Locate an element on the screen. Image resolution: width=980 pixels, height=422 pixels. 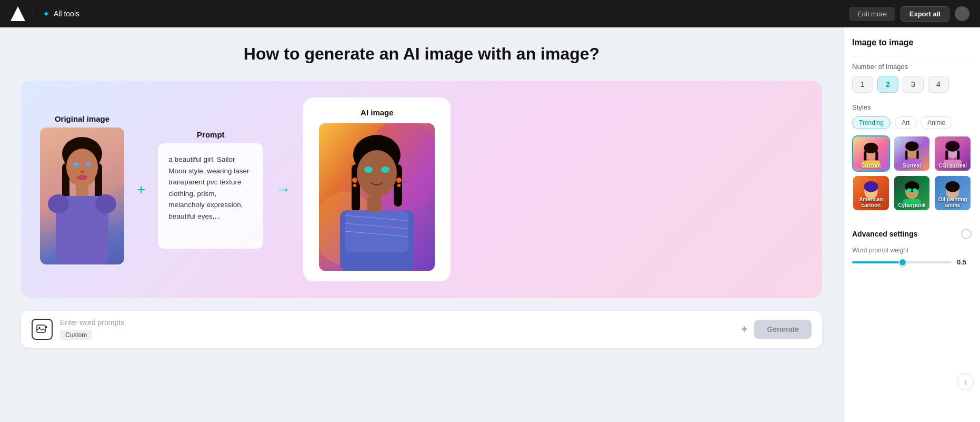
export-all-button: Export all is located at coordinates (925, 14).